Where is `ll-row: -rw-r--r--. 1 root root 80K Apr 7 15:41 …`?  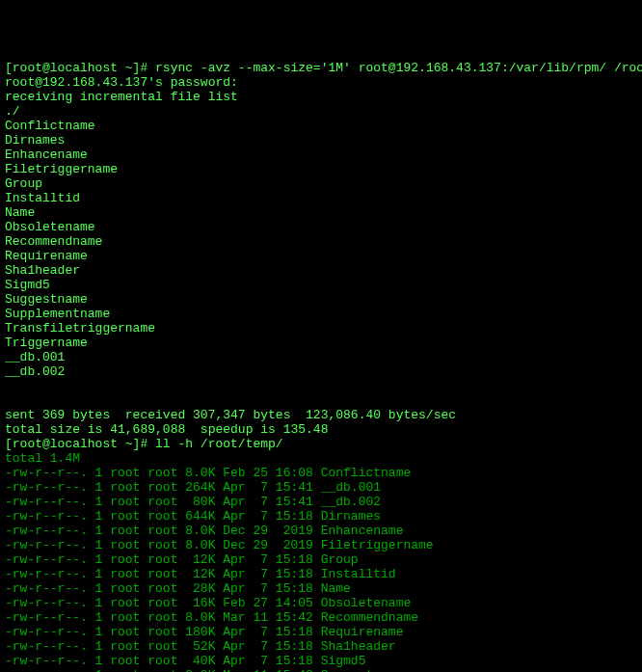 ll-row: -rw-r--r--. 1 root root 80K Apr 7 15:41 … is located at coordinates (193, 501).